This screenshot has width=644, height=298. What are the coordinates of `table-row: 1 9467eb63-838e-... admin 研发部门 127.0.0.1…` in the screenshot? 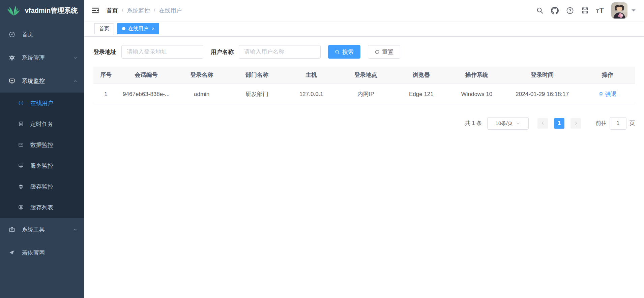 It's located at (364, 94).